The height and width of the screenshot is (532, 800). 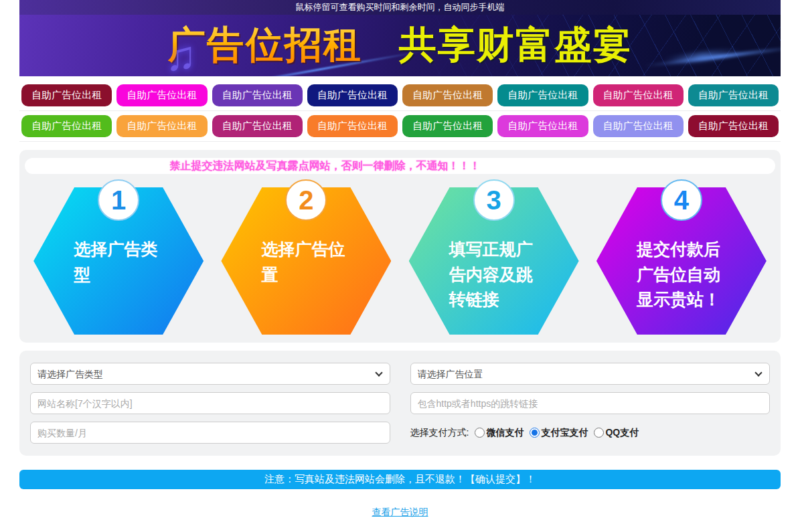 I want to click on notice-bar: 禁止提交违法网站及写真露点网站，否则一律删除，不通知！！！, so click(x=400, y=166).